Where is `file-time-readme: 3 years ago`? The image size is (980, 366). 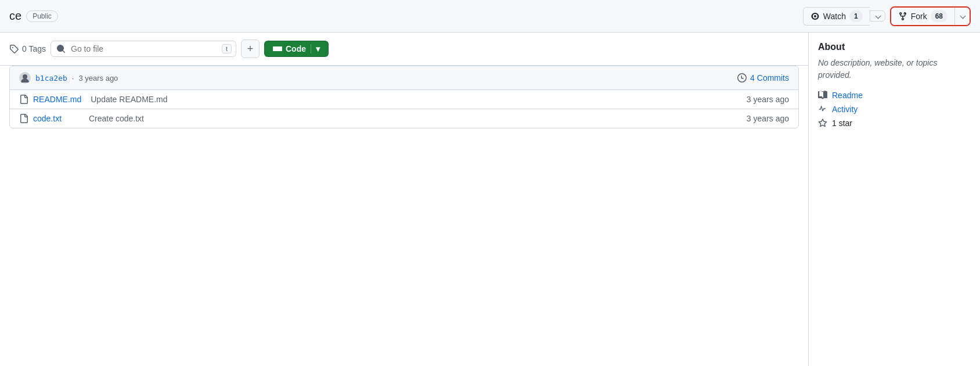
file-time-readme: 3 years ago is located at coordinates (768, 99).